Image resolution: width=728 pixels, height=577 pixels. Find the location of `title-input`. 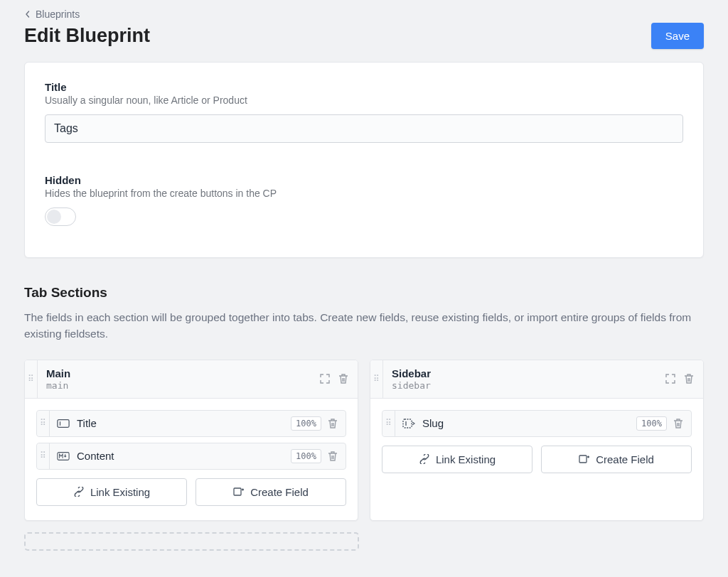

title-input is located at coordinates (364, 129).